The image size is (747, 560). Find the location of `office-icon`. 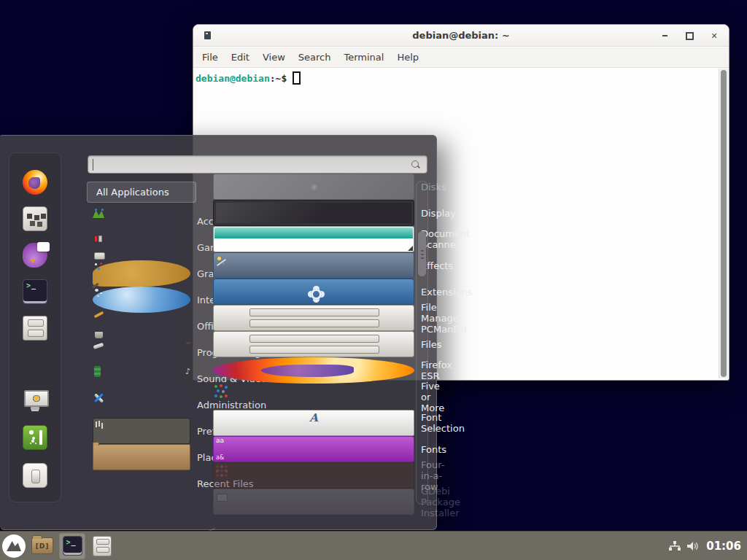

office-icon is located at coordinates (142, 326).